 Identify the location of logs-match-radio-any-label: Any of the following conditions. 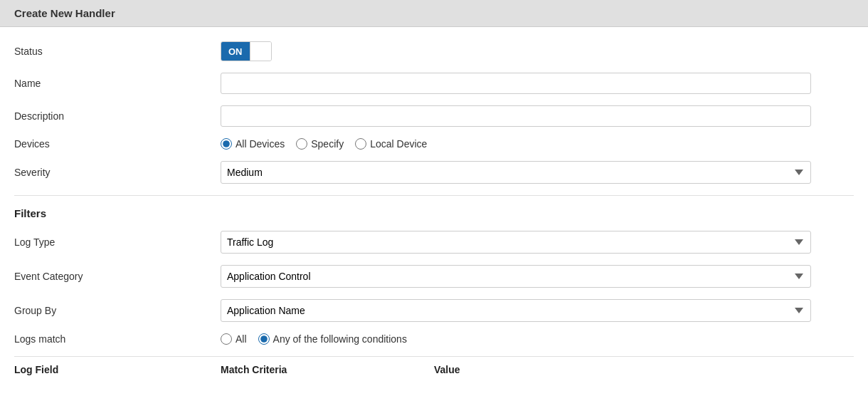
(340, 339).